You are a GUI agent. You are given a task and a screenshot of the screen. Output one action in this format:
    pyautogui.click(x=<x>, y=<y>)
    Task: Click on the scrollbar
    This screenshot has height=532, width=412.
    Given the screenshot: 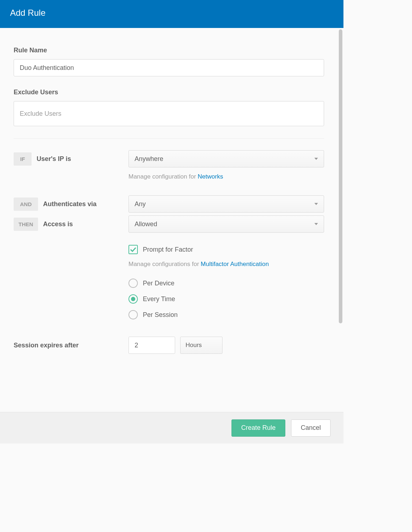 What is the action you would take?
    pyautogui.click(x=341, y=234)
    